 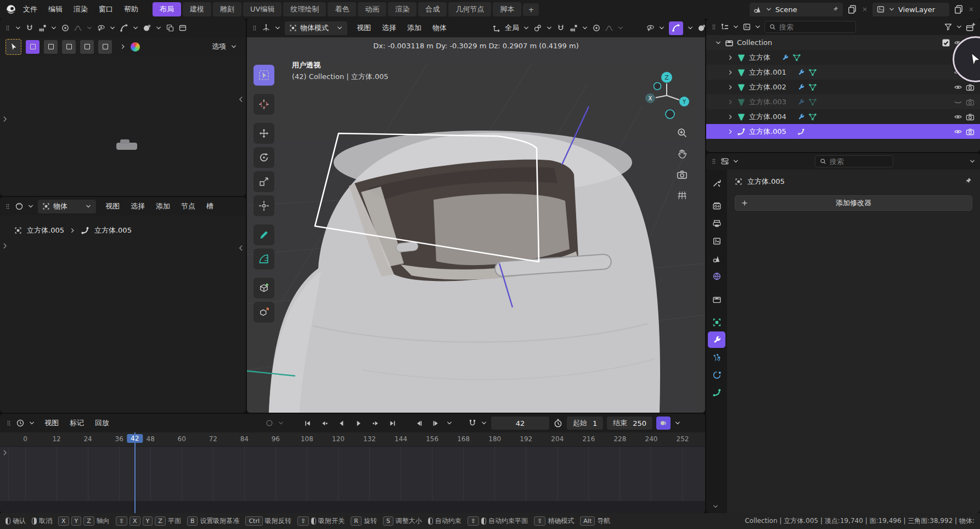 What do you see at coordinates (432, 9) in the screenshot?
I see `workspace-tab-合成: 合成` at bounding box center [432, 9].